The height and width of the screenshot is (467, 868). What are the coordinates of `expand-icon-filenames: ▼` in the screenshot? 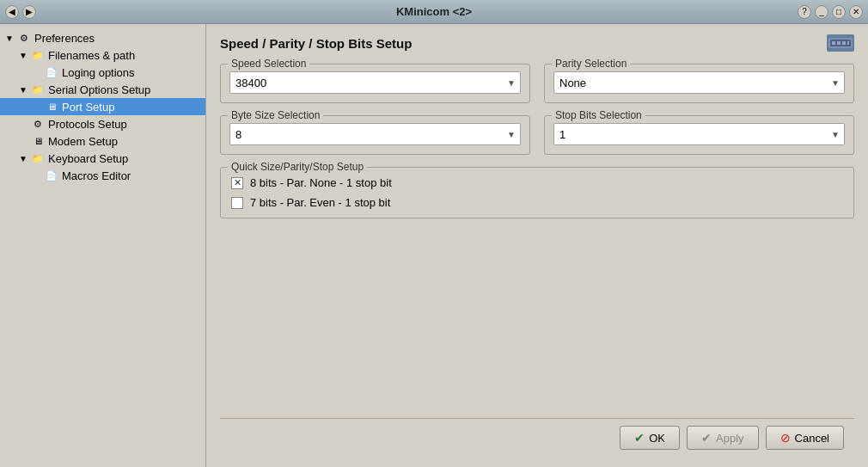 It's located at (23, 55).